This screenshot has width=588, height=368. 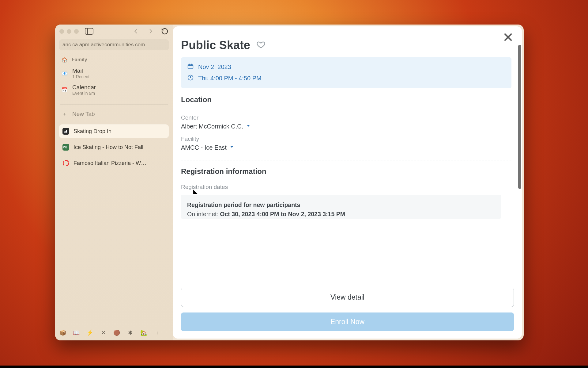 I want to click on registration-internet-value: Oct 30, 2023 4:00 PM to Nov 2, 2023 3:15…, so click(x=282, y=214).